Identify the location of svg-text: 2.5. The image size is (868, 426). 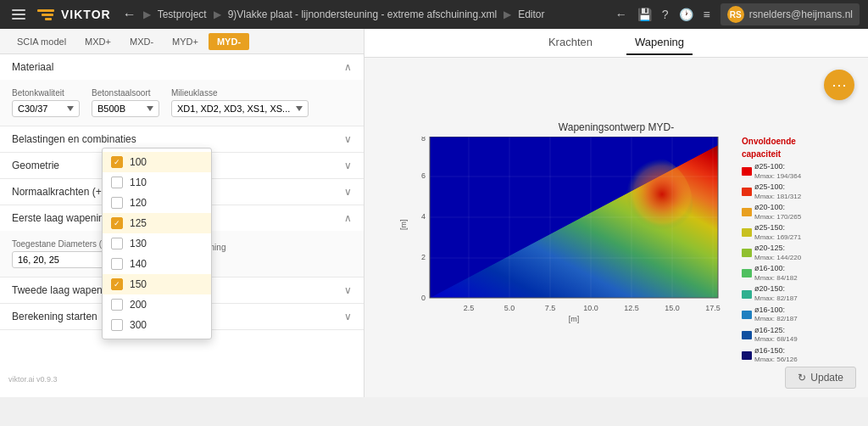
(470, 308).